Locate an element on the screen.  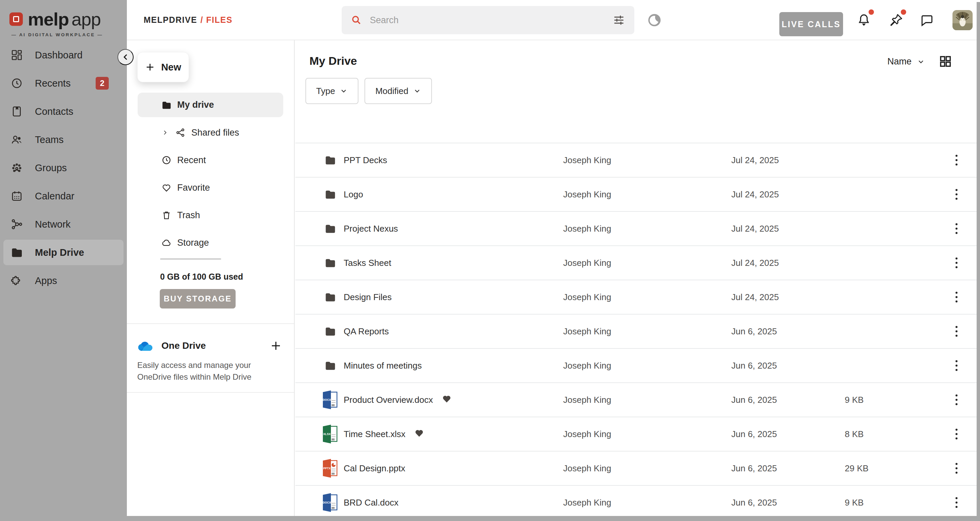
search-icon is located at coordinates (356, 20).